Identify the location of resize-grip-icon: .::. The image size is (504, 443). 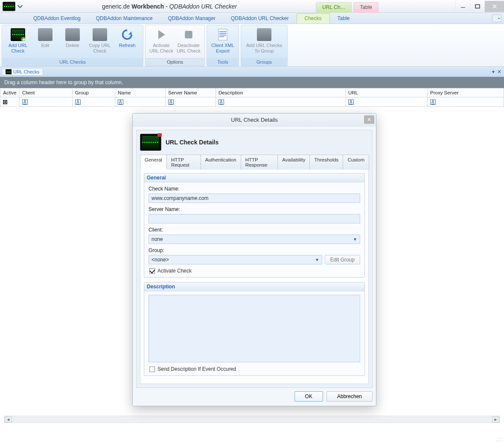
(500, 439).